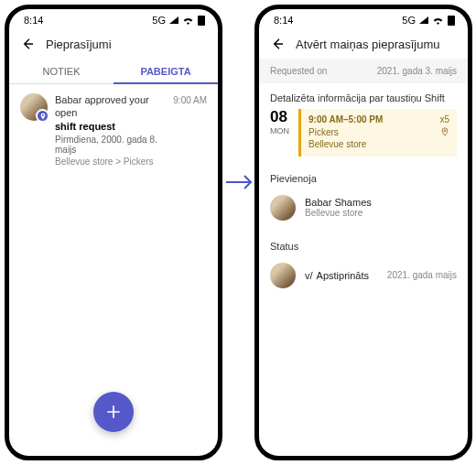  Describe the element at coordinates (298, 71) in the screenshot. I see `requested-on-label: Requested on` at that location.